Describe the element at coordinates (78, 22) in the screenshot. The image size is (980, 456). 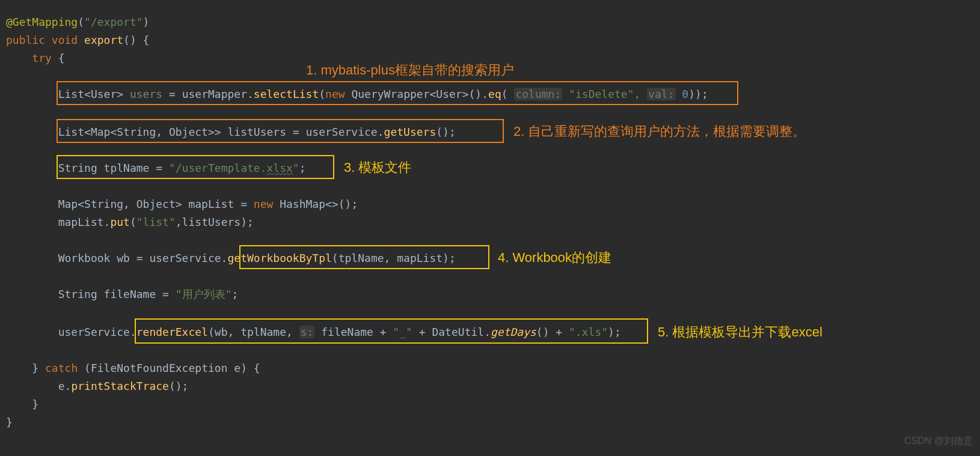
I see `code-line: @GetMapping("/export")` at that location.